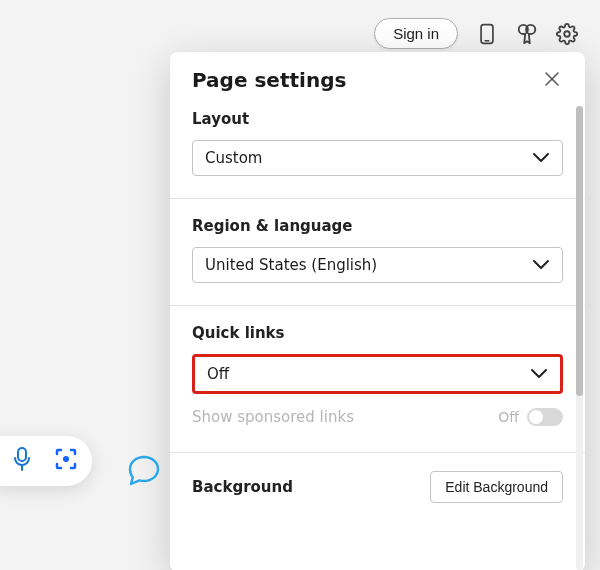 The height and width of the screenshot is (570, 600). Describe the element at coordinates (273, 417) in the screenshot. I see `sponsored-links-label: Show sponsored links` at that location.